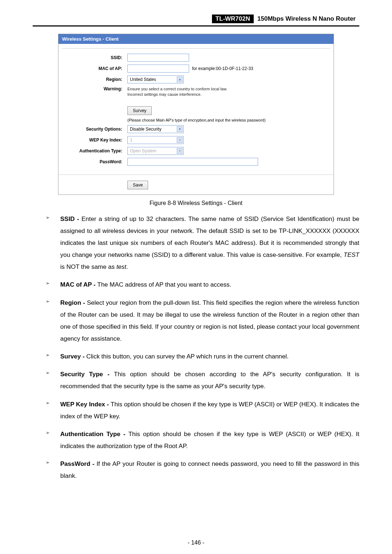 The image size is (392, 554). Describe the element at coordinates (155, 129) in the screenshot. I see `security-options-select: Disable Security ▾` at that location.